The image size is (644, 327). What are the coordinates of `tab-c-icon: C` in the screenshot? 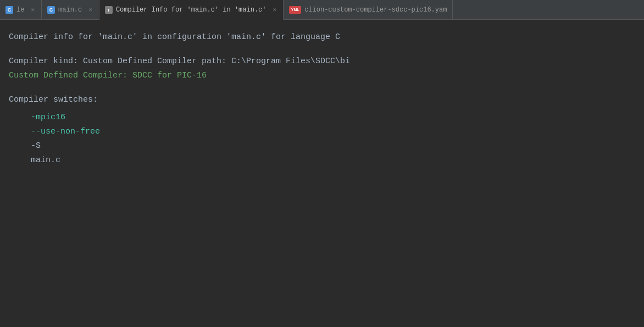 It's located at (9, 10).